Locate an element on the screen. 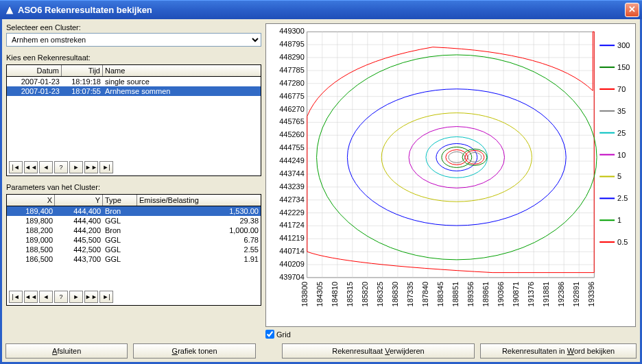 This screenshot has height=364, width=642. svg-text: 444249 is located at coordinates (292, 160).